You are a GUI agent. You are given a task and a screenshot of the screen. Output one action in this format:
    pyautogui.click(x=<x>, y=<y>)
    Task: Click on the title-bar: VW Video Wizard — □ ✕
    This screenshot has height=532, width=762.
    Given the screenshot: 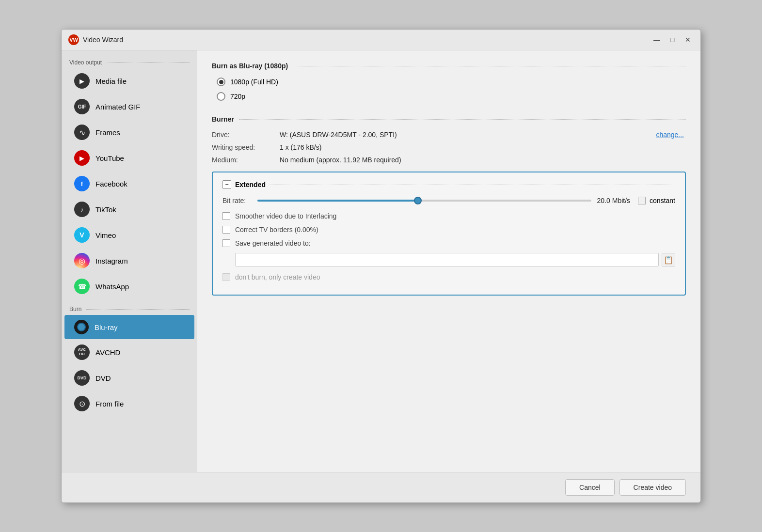 What is the action you would take?
    pyautogui.click(x=381, y=40)
    